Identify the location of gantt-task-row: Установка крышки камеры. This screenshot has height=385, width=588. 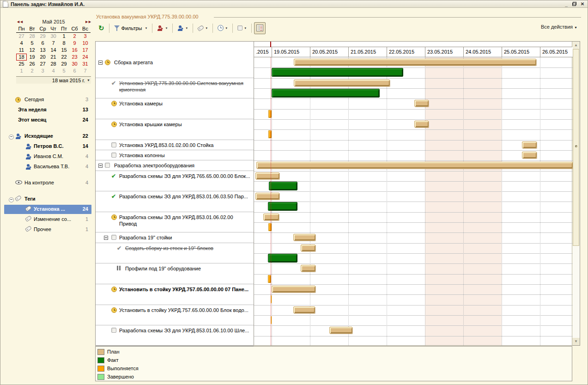
(175, 129).